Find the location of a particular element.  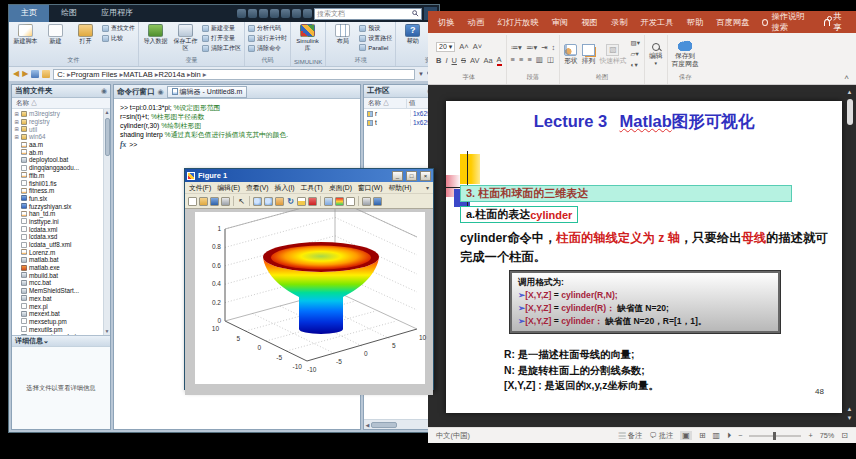

ppt-tab: 帮助 is located at coordinates (696, 22).